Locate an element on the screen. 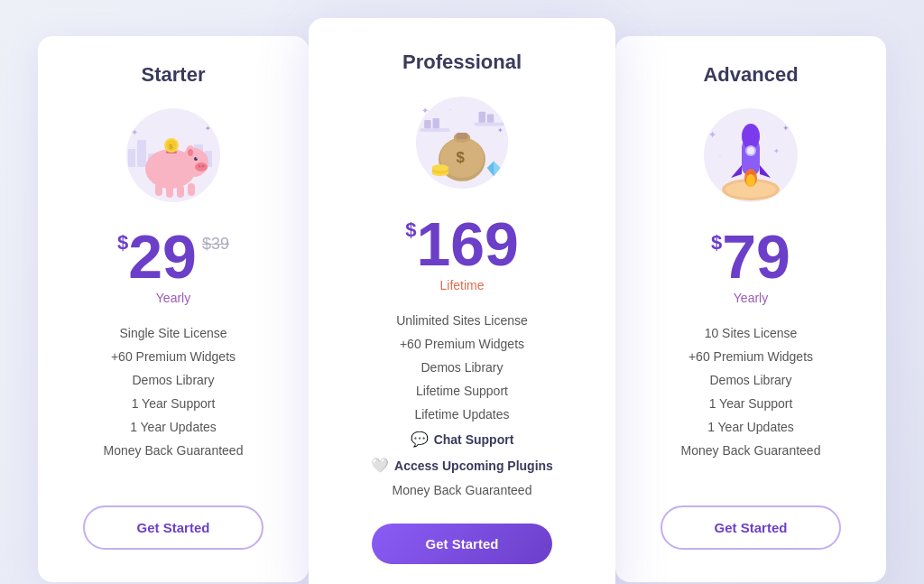  upcoming-plugins-label: Access Upcoming Plugins is located at coordinates (474, 466).